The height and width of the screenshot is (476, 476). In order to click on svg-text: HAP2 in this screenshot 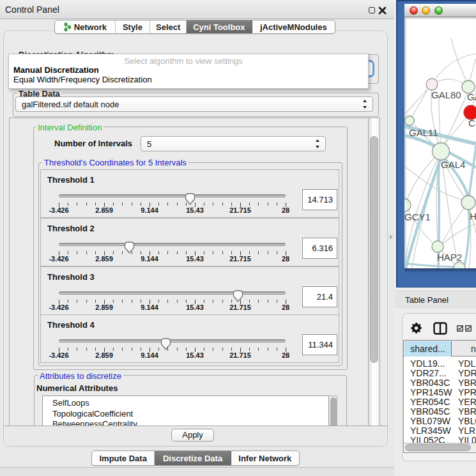, I will do `click(450, 257)`.